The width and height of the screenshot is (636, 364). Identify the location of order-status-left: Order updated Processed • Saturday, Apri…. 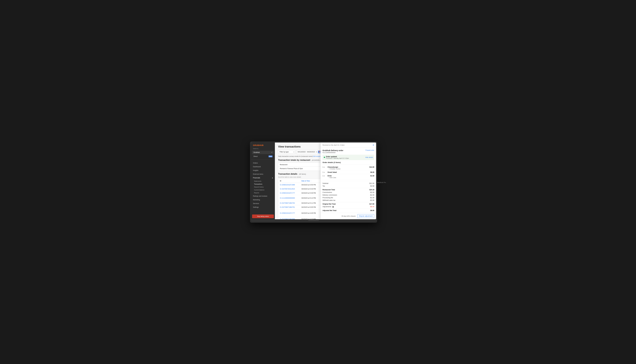
(336, 158).